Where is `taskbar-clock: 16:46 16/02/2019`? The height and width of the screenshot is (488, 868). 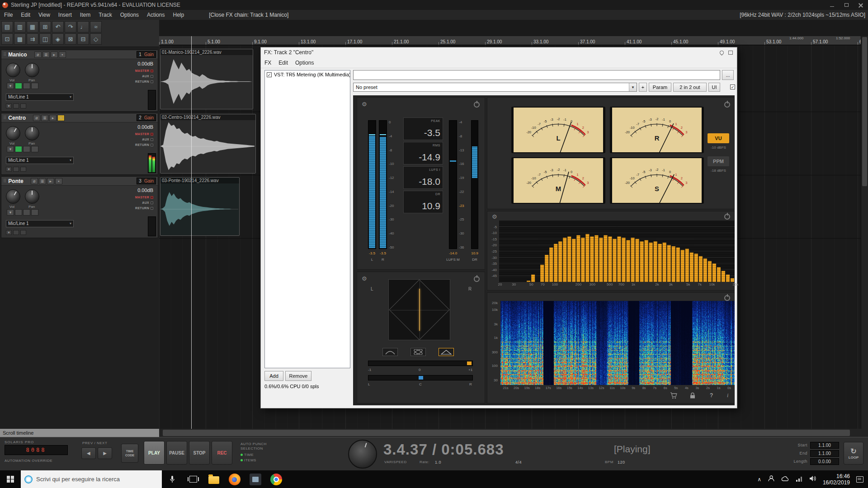 taskbar-clock: 16:46 16/02/2019 is located at coordinates (836, 479).